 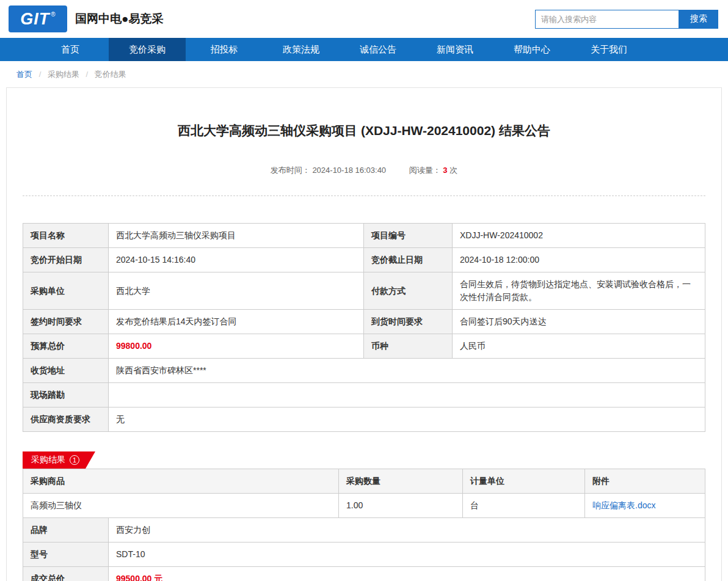 I want to click on info-value: 合同签订后90天内送达, so click(x=579, y=322).